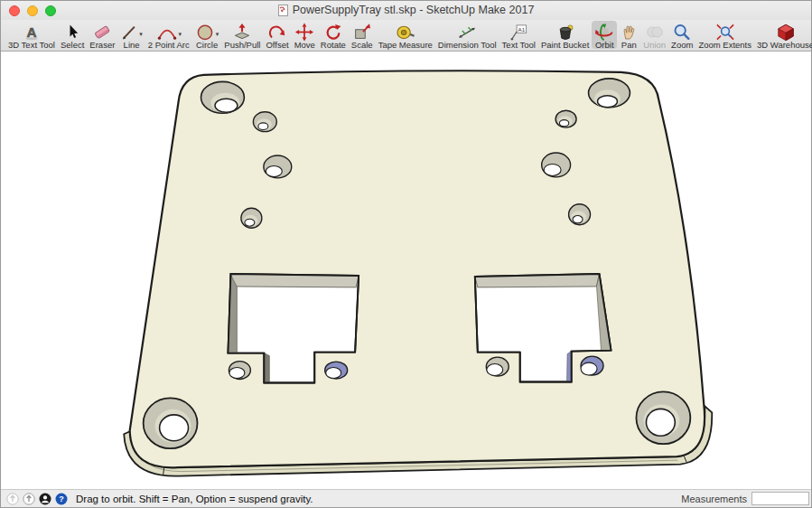 This screenshot has width=812, height=508. Describe the element at coordinates (132, 34) in the screenshot. I see `tool-line: ▾ Line` at that location.